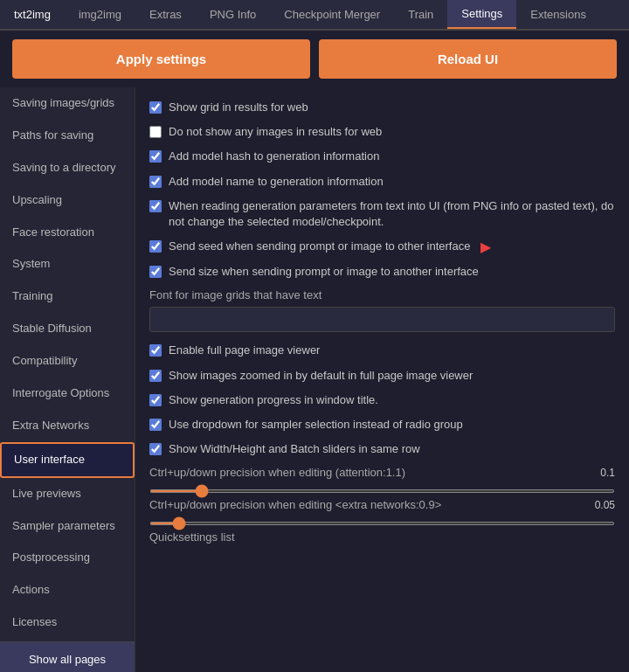 The height and width of the screenshot is (672, 629). What do you see at coordinates (245, 350) in the screenshot?
I see `checkbox-label-full-page-viewer: Enable full page image viewer` at bounding box center [245, 350].